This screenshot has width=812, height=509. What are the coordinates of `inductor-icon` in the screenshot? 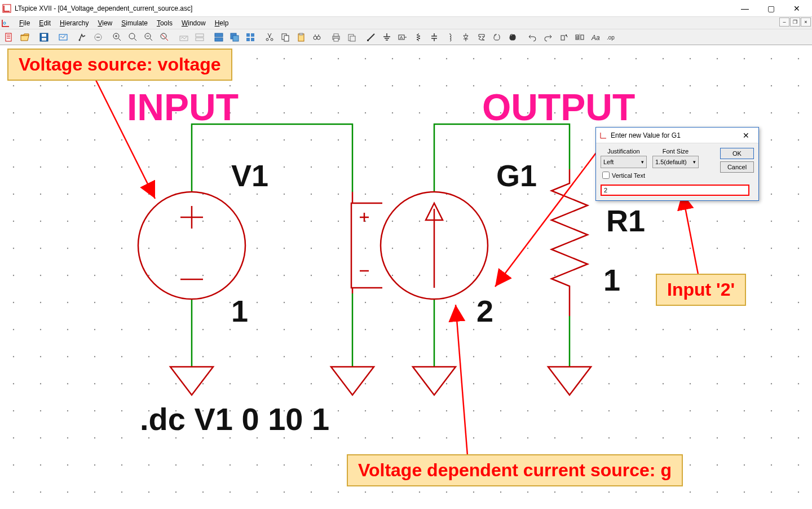 It's located at (450, 37).